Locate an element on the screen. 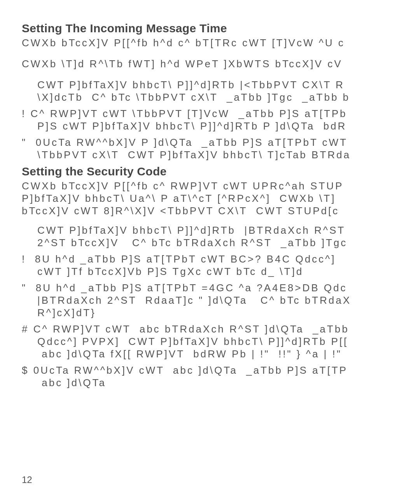  list-item: CWT P]bfTaX]V bhbcT\ P]]^d]RTb |BTRdaXch… is located at coordinates (221, 236).